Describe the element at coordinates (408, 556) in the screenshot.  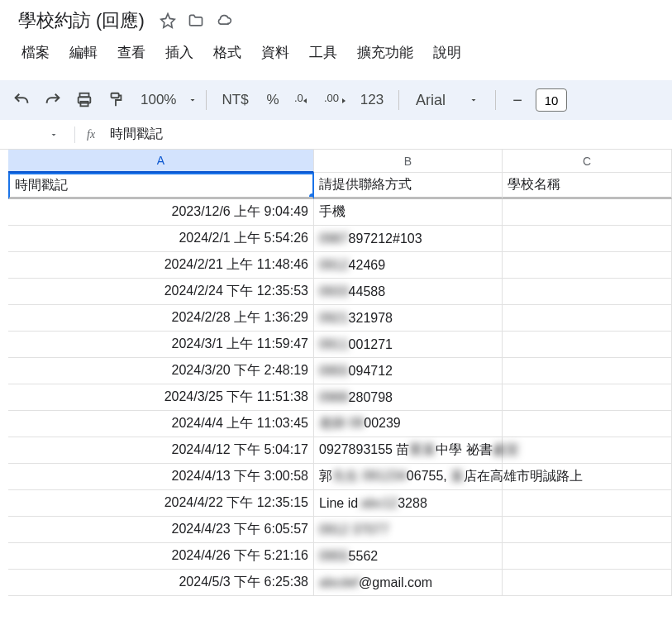
I see `cell: 09555562` at that location.